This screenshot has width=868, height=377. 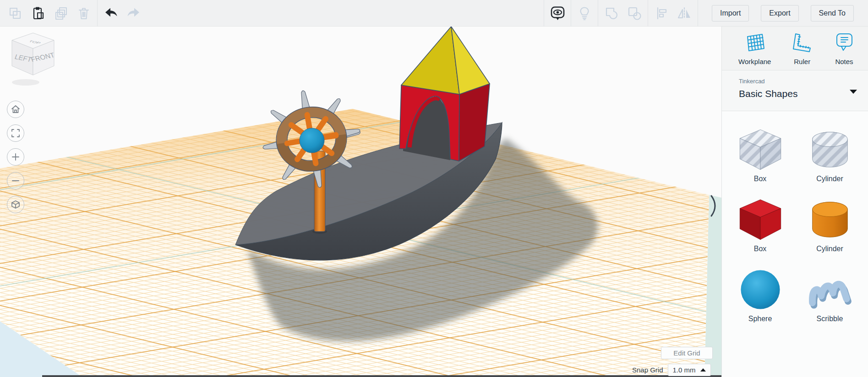 I want to click on panel-tools-row: Workplane Ruler, so click(x=795, y=48).